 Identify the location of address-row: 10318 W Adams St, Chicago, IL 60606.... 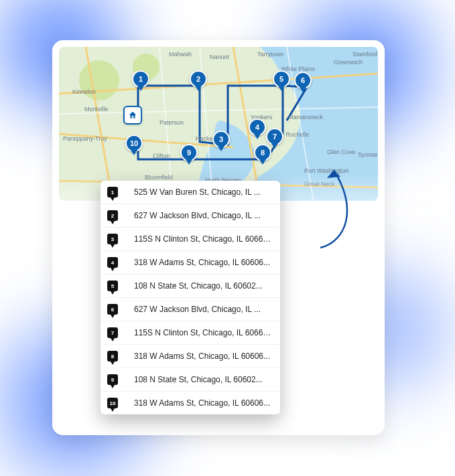
(190, 403).